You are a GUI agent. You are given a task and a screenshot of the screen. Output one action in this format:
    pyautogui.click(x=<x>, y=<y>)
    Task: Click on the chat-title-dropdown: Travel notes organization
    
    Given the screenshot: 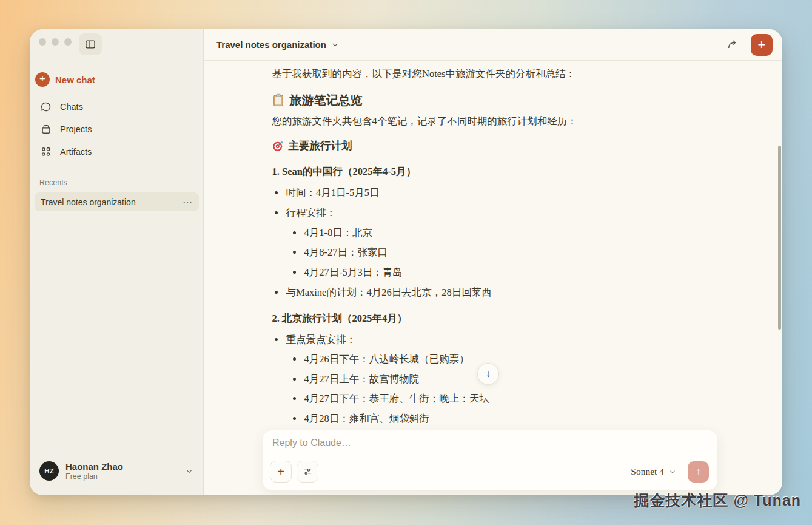 What is the action you would take?
    pyautogui.click(x=278, y=45)
    